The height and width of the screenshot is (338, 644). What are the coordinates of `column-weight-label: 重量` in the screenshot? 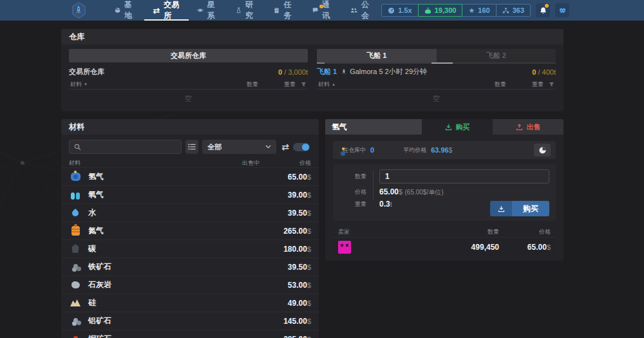 It's located at (525, 85).